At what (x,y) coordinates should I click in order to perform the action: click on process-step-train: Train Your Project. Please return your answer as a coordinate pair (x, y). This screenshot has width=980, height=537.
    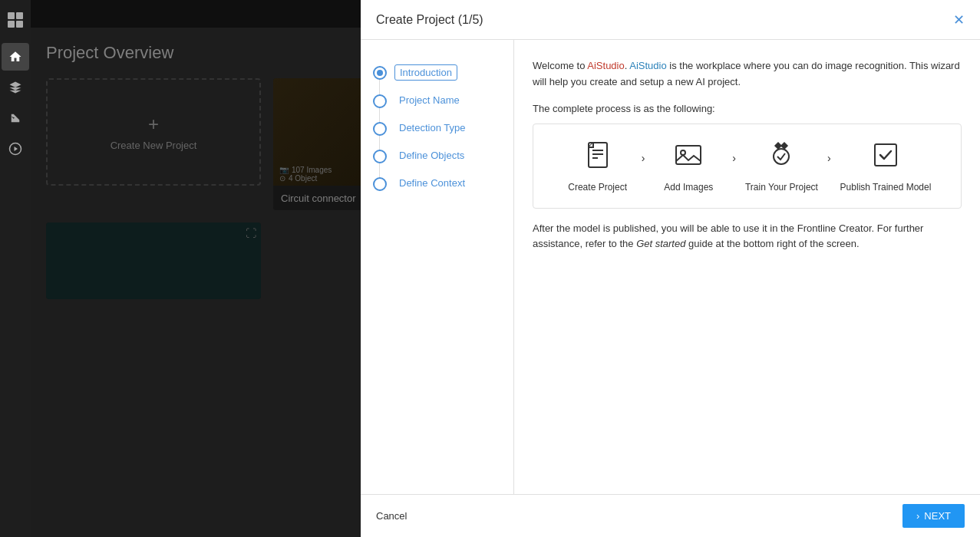
    Looking at the image, I should click on (781, 166).